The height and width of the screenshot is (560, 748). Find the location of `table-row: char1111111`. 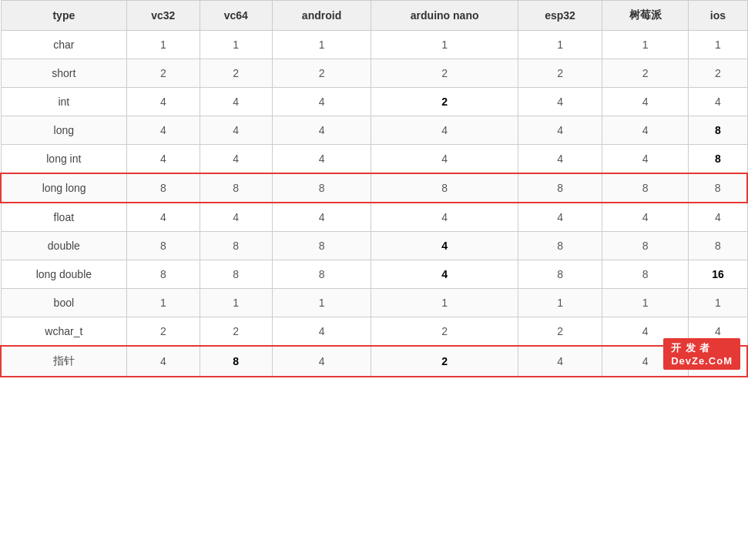

table-row: char1111111 is located at coordinates (374, 45).